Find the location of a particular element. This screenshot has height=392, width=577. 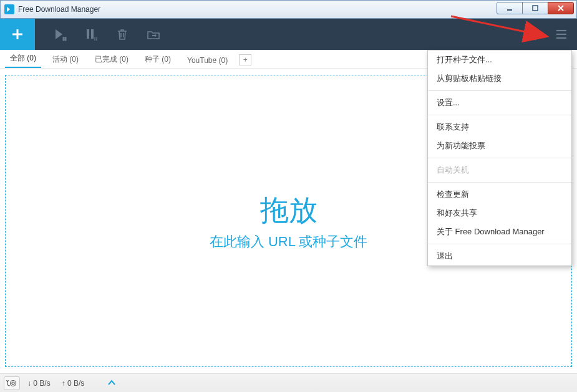

titlebar: Free Download Manager is located at coordinates (288, 9).